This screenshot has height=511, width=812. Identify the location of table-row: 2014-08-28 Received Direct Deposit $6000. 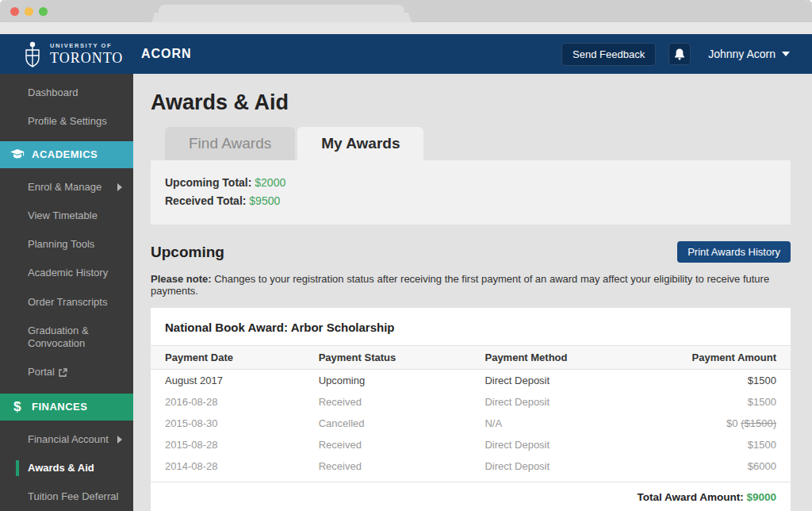
(471, 467).